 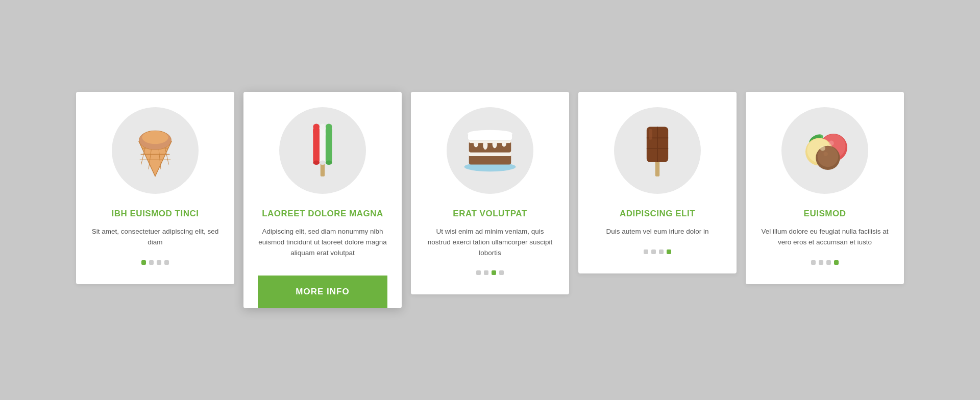 I want to click on ice-cream-cone-icon, so click(x=155, y=151).